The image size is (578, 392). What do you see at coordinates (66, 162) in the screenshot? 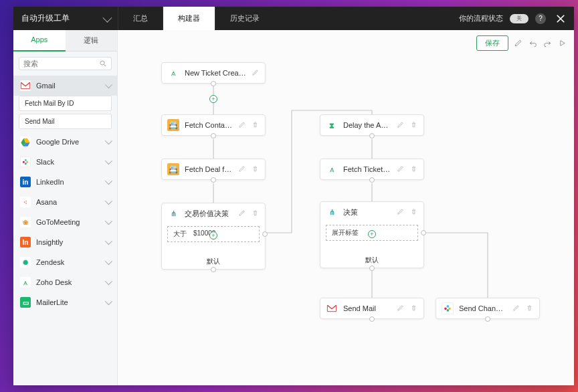
I see `sidebar-item-slack: Slack` at bounding box center [66, 162].